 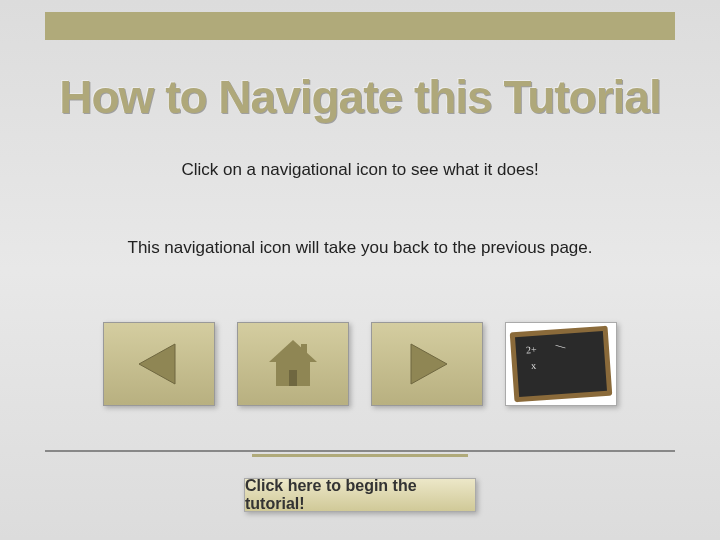 What do you see at coordinates (561, 364) in the screenshot?
I see `lesson-button: 2+ x —` at bounding box center [561, 364].